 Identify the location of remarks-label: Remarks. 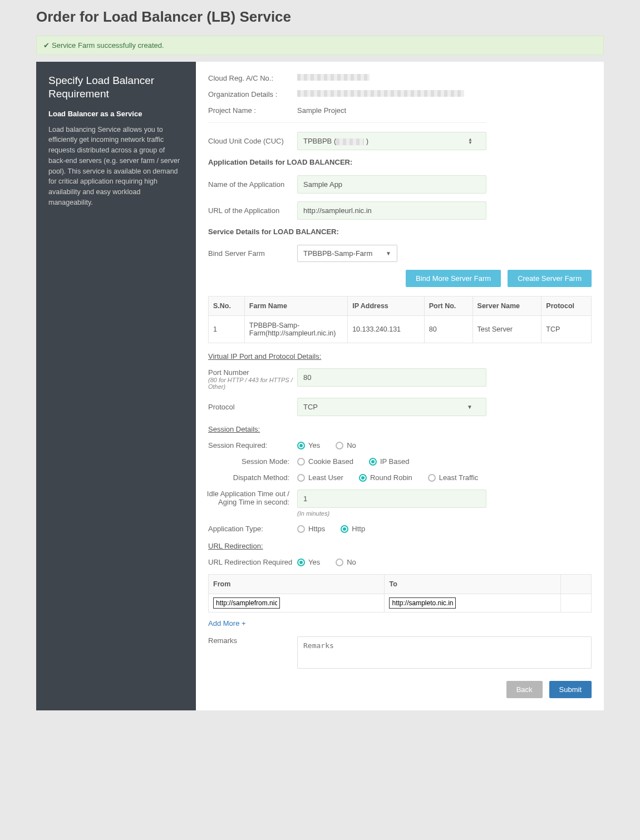
(253, 641).